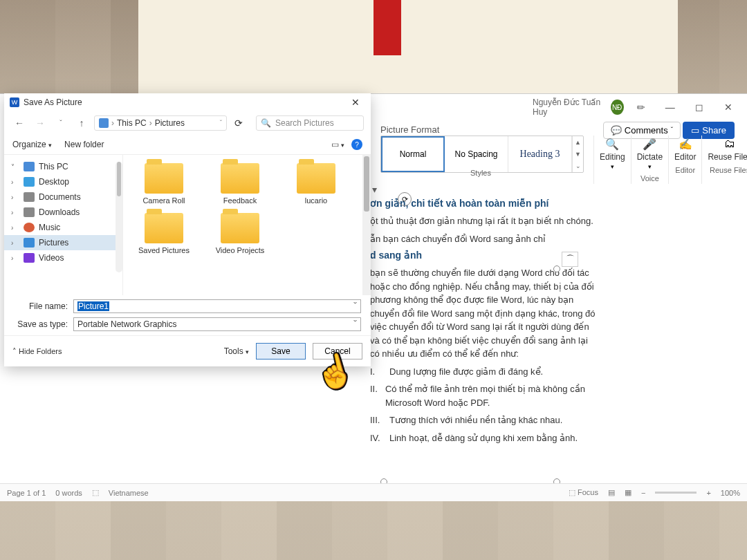 The image size is (747, 560). I want to click on breadcrumb: › This PC › Pictures ˇ, so click(160, 123).